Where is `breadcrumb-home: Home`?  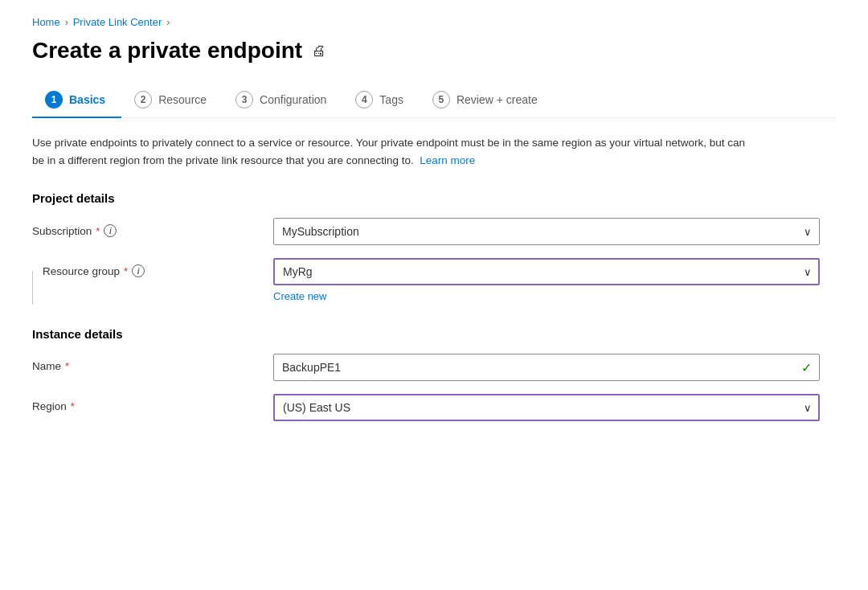 breadcrumb-home: Home is located at coordinates (47, 23).